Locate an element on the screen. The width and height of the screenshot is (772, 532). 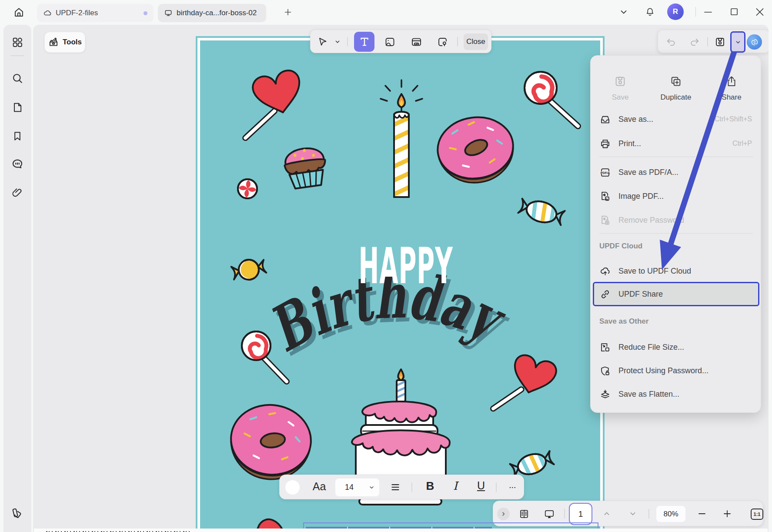
ai-assistant-icon is located at coordinates (754, 42).